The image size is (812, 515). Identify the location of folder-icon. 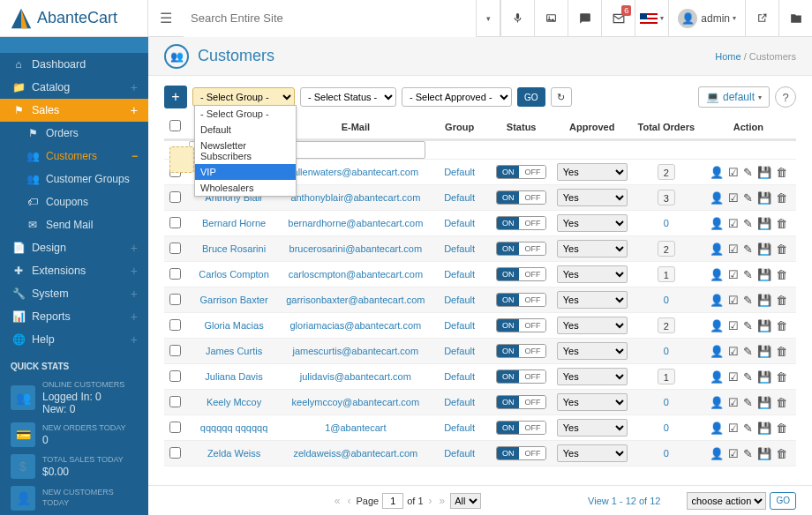
(795, 19).